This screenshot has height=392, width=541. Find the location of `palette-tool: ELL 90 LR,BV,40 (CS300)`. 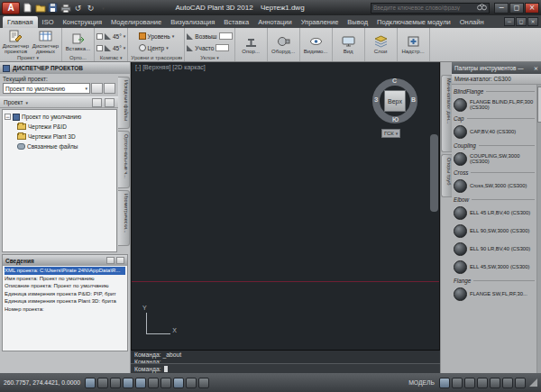

palette-tool: ELL 90 LR,BV,40 (CS300) is located at coordinates (494, 249).